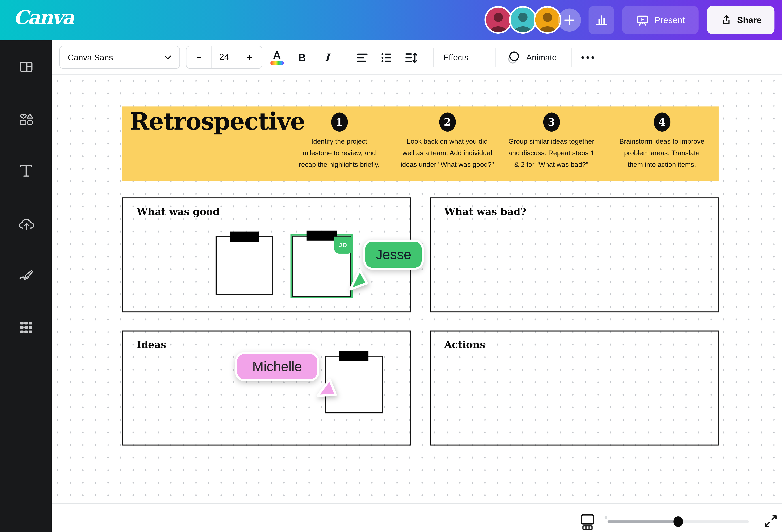 The height and width of the screenshot is (532, 782). Describe the element at coordinates (26, 328) in the screenshot. I see `apps-grid-icon` at that location.